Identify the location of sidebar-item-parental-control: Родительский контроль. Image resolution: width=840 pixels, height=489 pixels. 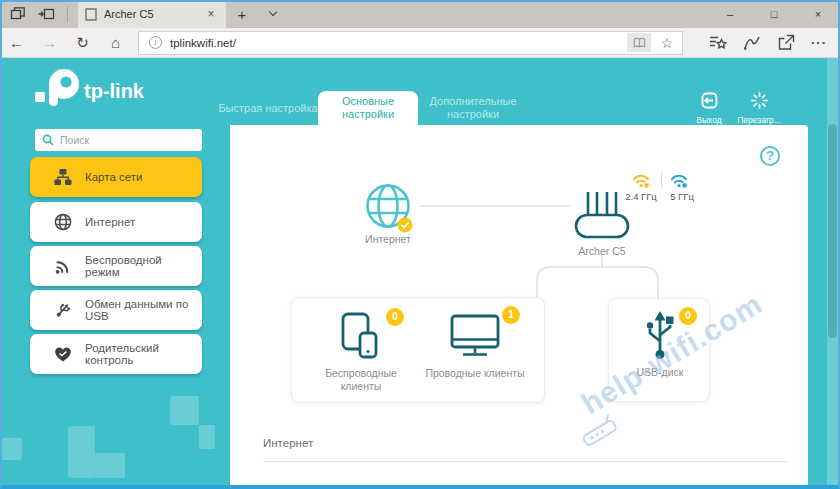
(116, 354).